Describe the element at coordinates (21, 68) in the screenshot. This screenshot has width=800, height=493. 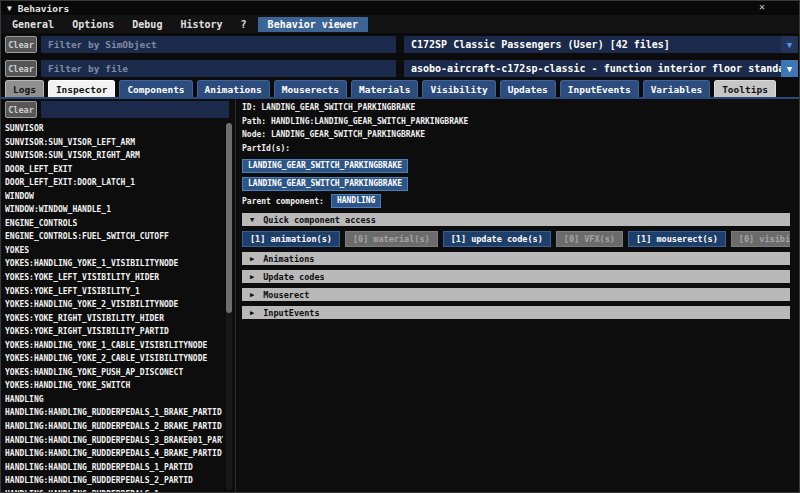
I see `clear-file-filter-button: Clear` at that location.